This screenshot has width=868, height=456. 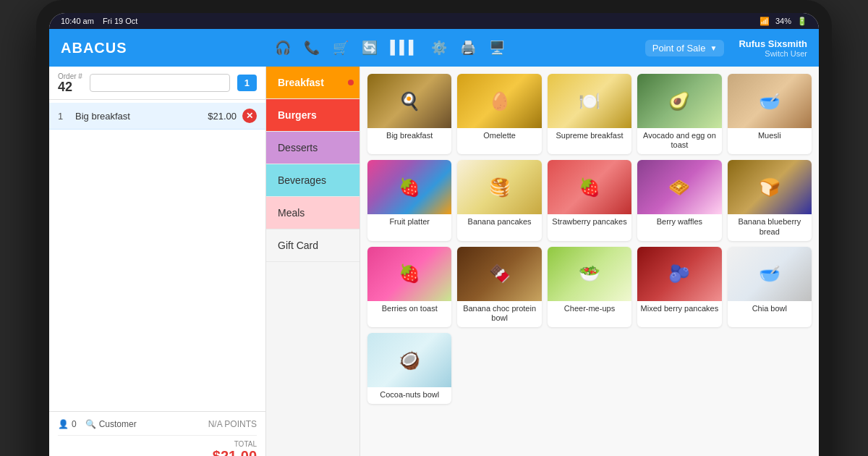 I want to click on product-name: Chia bowl, so click(x=770, y=310).